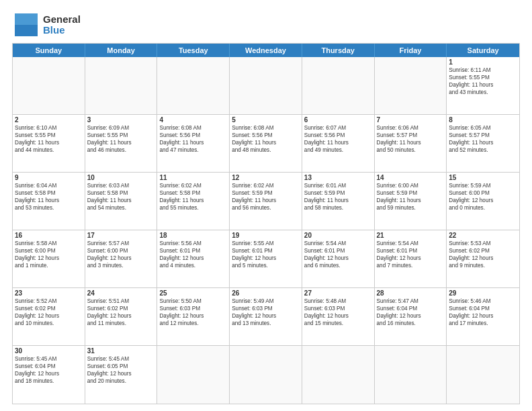 The image size is (532, 411). What do you see at coordinates (48, 120) in the screenshot?
I see `day-number: 2` at bounding box center [48, 120].